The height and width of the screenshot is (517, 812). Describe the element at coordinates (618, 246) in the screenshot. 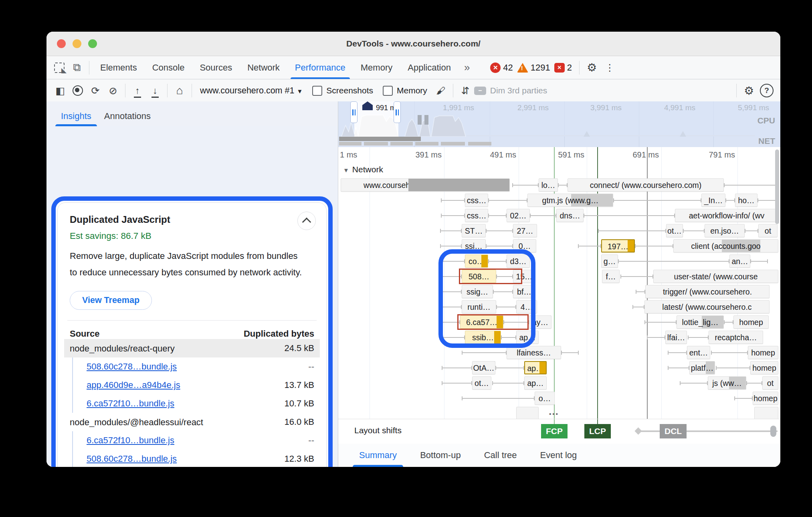

I see `network-request: 197…` at that location.